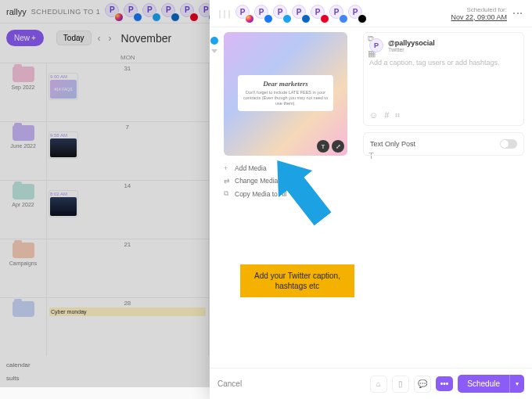 The height and width of the screenshot is (399, 532). I want to click on today-button: Today, so click(74, 38).